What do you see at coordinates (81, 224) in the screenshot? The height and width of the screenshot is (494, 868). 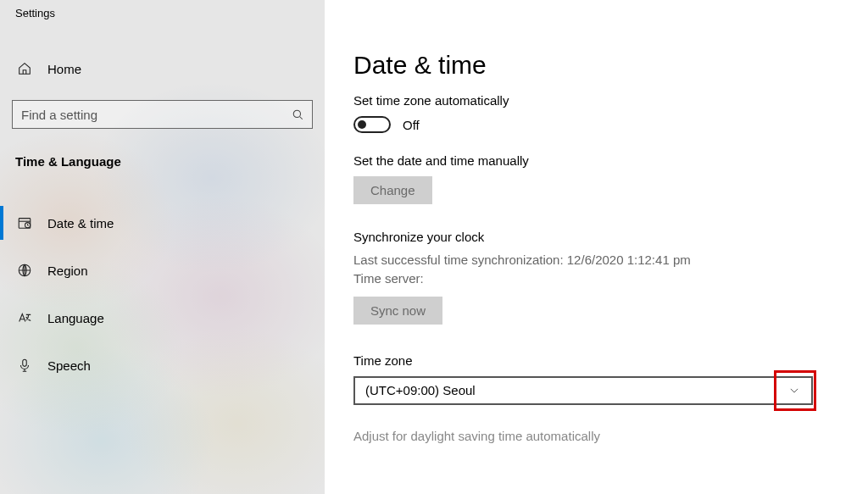 I see `sidebar-item-label: Date & time` at bounding box center [81, 224].